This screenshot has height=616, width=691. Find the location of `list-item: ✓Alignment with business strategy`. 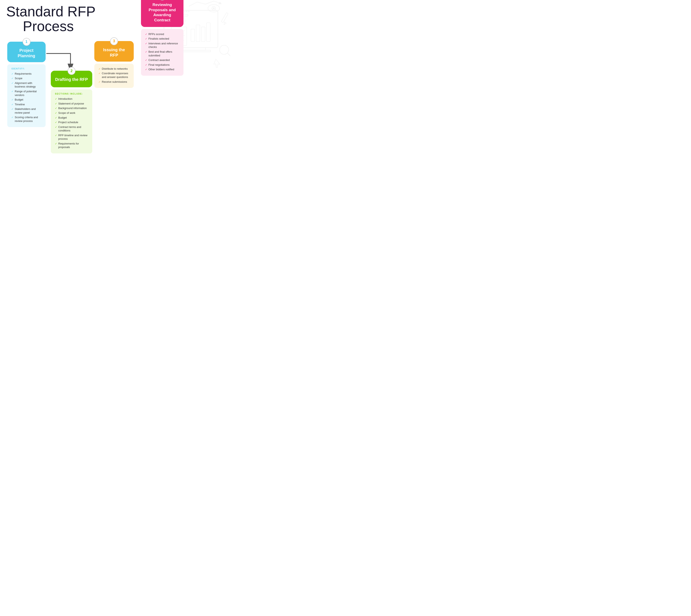

list-item: ✓Alignment with business strategy is located at coordinates (26, 85).